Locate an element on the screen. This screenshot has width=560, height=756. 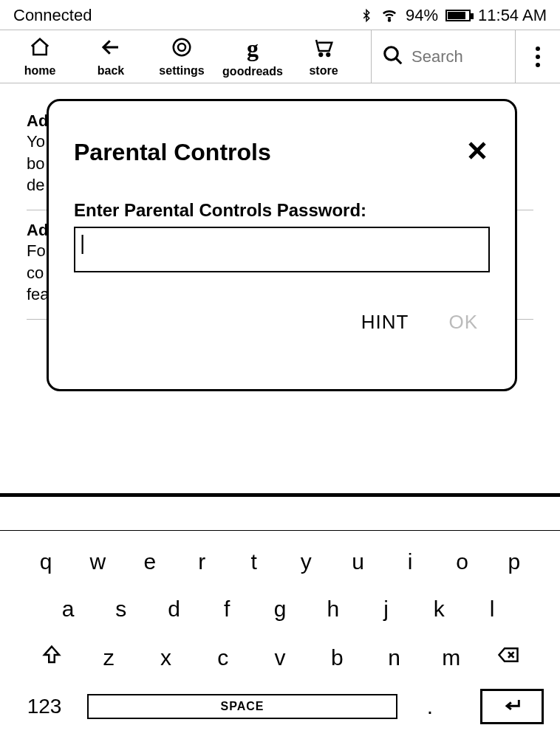
keyboard-row: a s d f g h j k l is located at coordinates (280, 609).